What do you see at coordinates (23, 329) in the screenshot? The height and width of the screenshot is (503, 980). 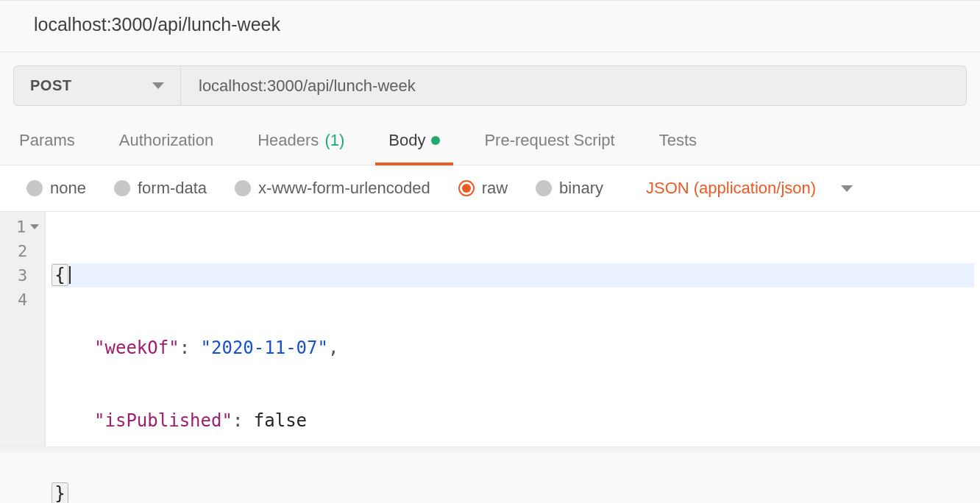 I see `gutter: 1 2 3 4` at bounding box center [23, 329].